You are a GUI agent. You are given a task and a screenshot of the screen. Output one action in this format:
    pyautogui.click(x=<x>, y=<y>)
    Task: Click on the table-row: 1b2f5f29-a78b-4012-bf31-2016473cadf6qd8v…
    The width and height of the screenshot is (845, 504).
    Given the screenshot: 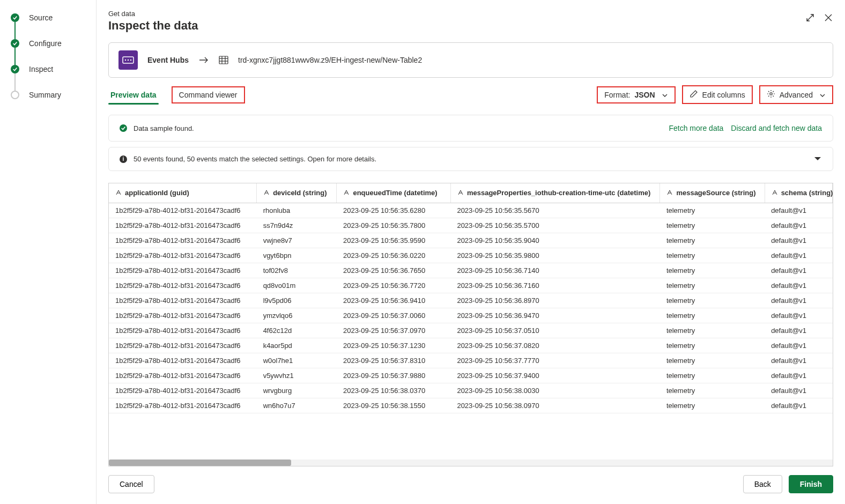 What is the action you would take?
    pyautogui.click(x=471, y=286)
    